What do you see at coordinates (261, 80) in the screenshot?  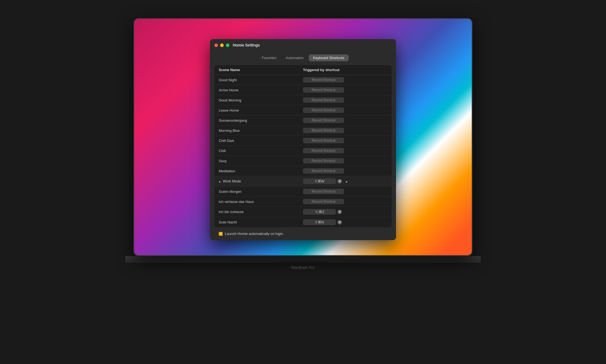 I see `scene-name: Good Night` at bounding box center [261, 80].